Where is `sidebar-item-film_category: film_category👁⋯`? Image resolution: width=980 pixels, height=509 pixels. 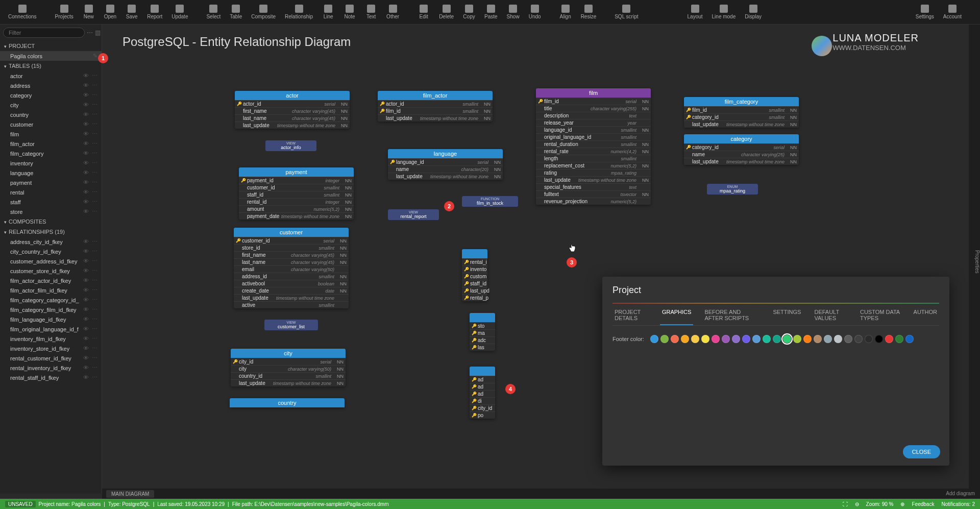
sidebar-item-film_category: film_category👁⋯ is located at coordinates (51, 153).